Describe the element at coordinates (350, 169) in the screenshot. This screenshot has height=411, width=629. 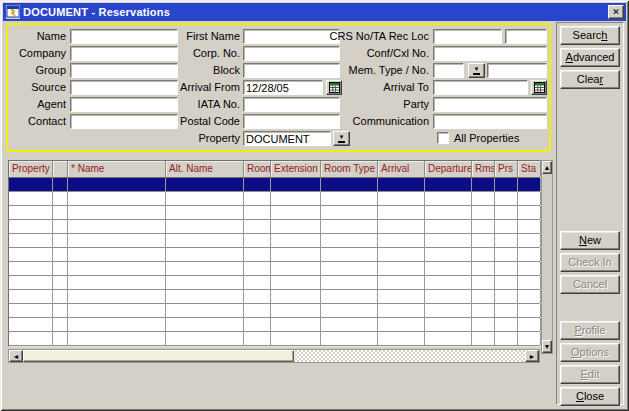
I see `column-header-room-type: Room Type` at that location.